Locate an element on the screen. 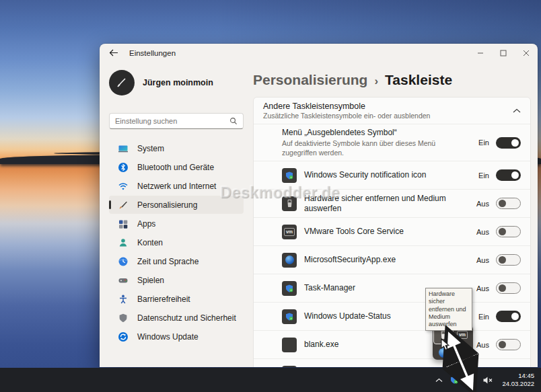 The height and width of the screenshot is (392, 541). vmware-icon: vm is located at coordinates (289, 232).